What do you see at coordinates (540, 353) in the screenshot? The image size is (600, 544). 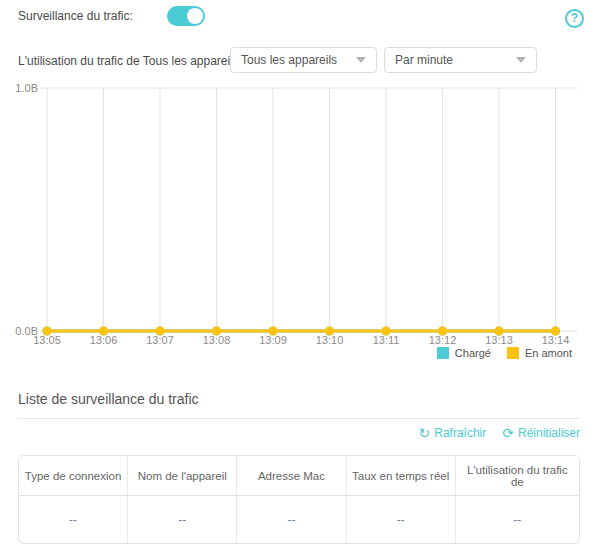 I see `legend-item: En amont` at bounding box center [540, 353].